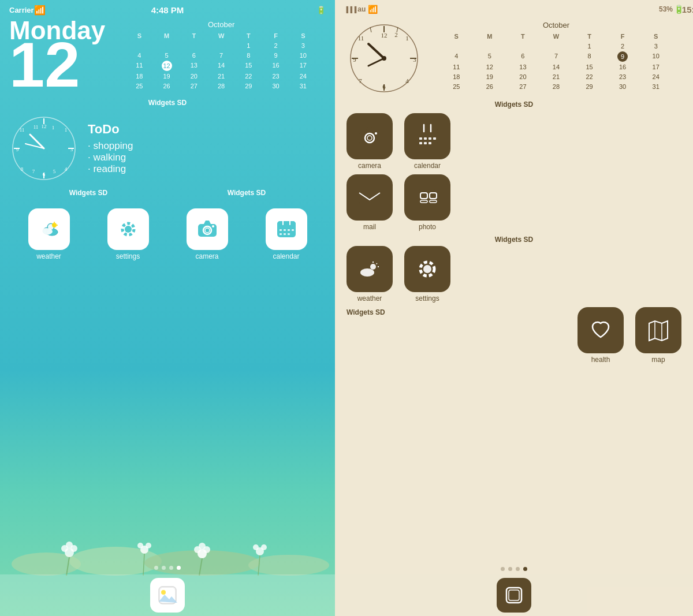  Describe the element at coordinates (517, 569) in the screenshot. I see `dot-3-right` at that location.